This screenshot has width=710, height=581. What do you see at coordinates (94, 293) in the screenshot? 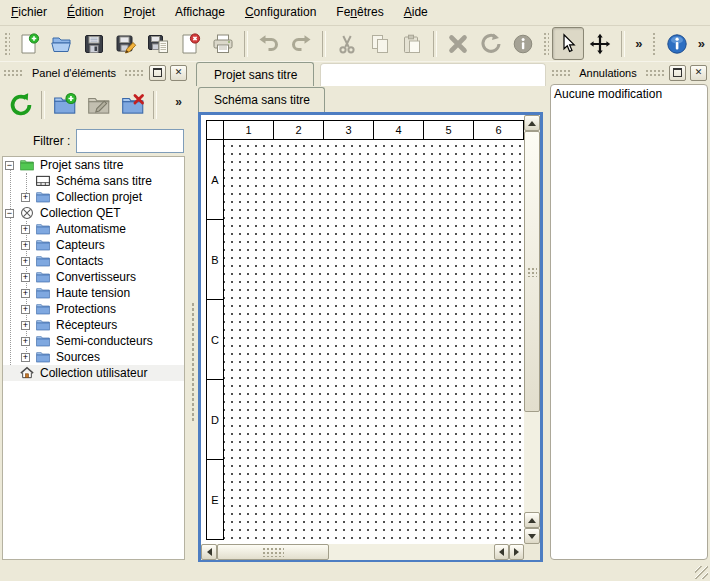
I see `tree-item: +Haute tension` at bounding box center [94, 293].